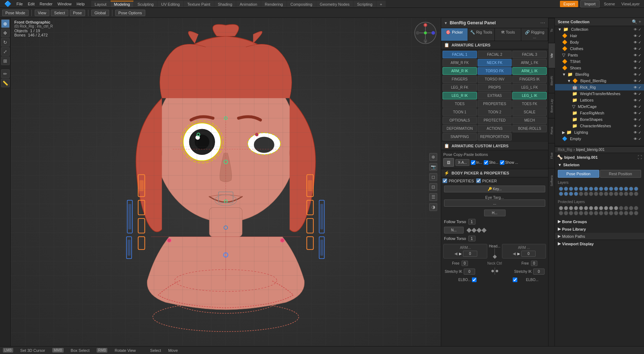  I want to click on props-expand-btn: ⛶, so click(640, 157).